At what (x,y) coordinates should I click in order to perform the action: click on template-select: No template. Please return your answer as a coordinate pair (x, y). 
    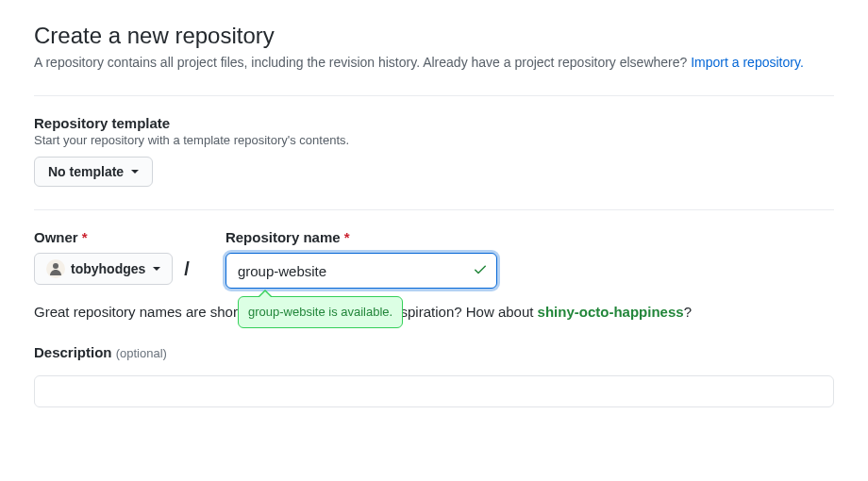
    Looking at the image, I should click on (93, 172).